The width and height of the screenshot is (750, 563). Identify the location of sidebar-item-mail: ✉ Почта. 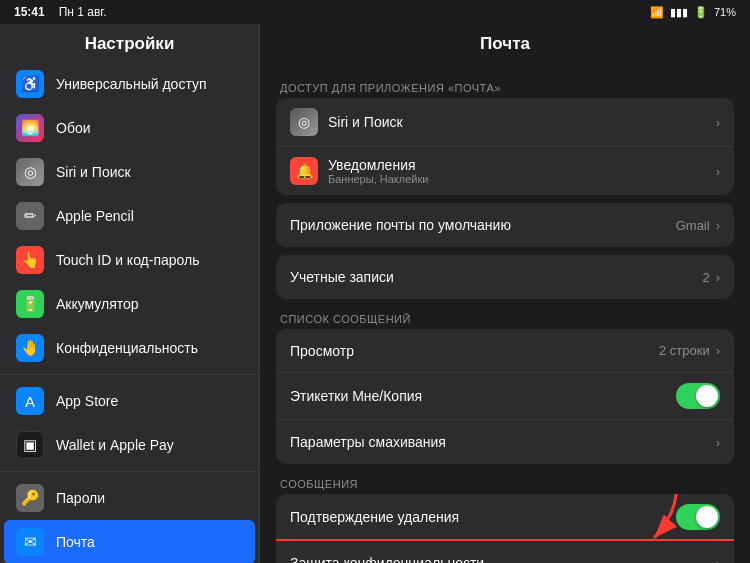
(130, 542).